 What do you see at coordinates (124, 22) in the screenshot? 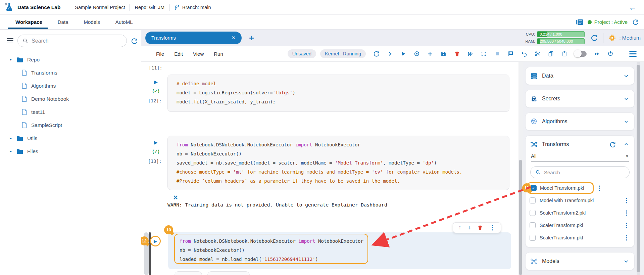
I see `tab-automl: AutoML` at bounding box center [124, 22].